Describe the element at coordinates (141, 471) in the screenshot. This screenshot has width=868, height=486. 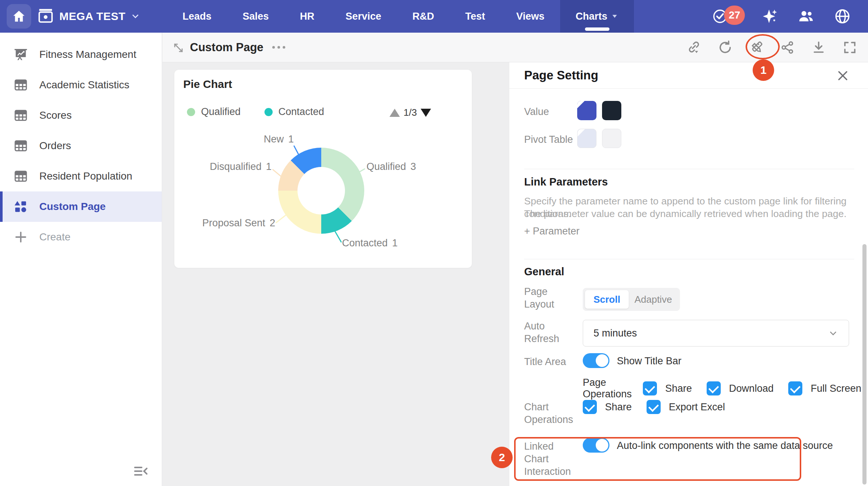
I see `collapse-sidebar-icon` at that location.